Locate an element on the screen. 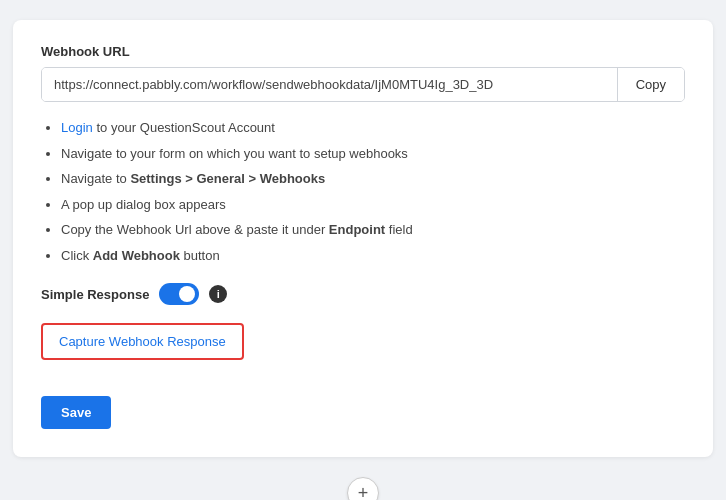 The image size is (726, 500). info-icon: i is located at coordinates (218, 294).